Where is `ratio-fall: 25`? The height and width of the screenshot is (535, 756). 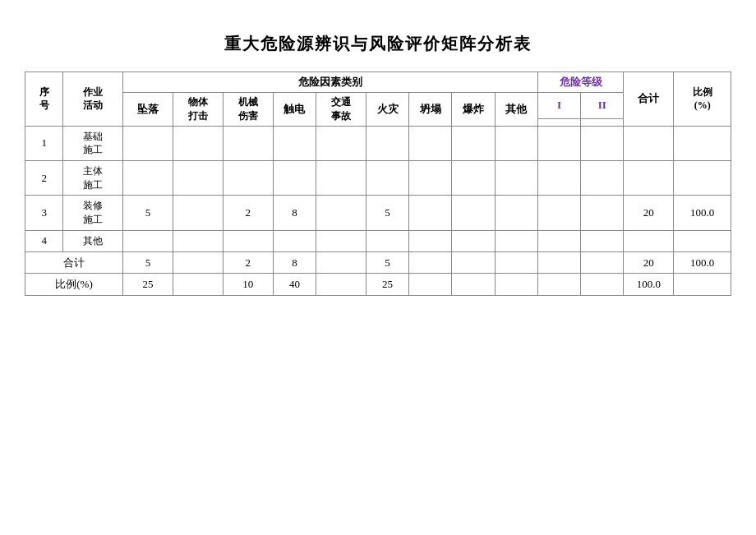 ratio-fall: 25 is located at coordinates (148, 284).